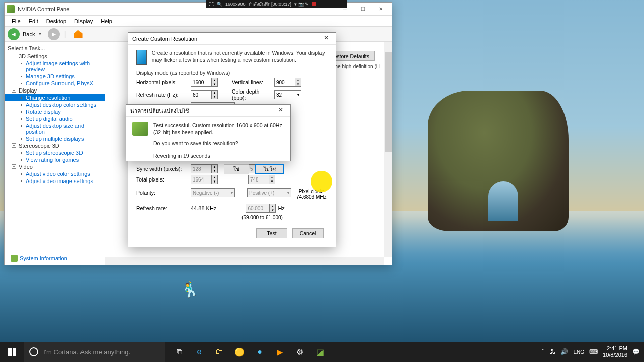 The width and height of the screenshot is (644, 362). Describe the element at coordinates (107, 21) in the screenshot. I see `menu-help: Help` at that location.